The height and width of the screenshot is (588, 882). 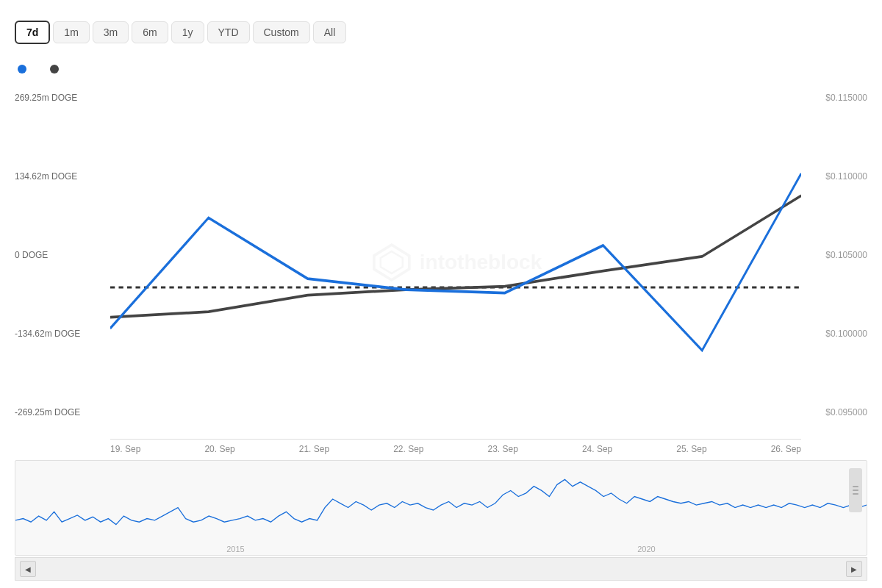 What do you see at coordinates (188, 32) in the screenshot?
I see `time-btn-1y: 1y` at bounding box center [188, 32].